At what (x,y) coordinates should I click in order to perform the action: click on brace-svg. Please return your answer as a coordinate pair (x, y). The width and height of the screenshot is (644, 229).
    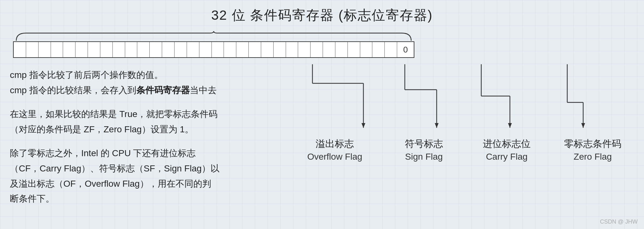
    Looking at the image, I should click on (214, 36).